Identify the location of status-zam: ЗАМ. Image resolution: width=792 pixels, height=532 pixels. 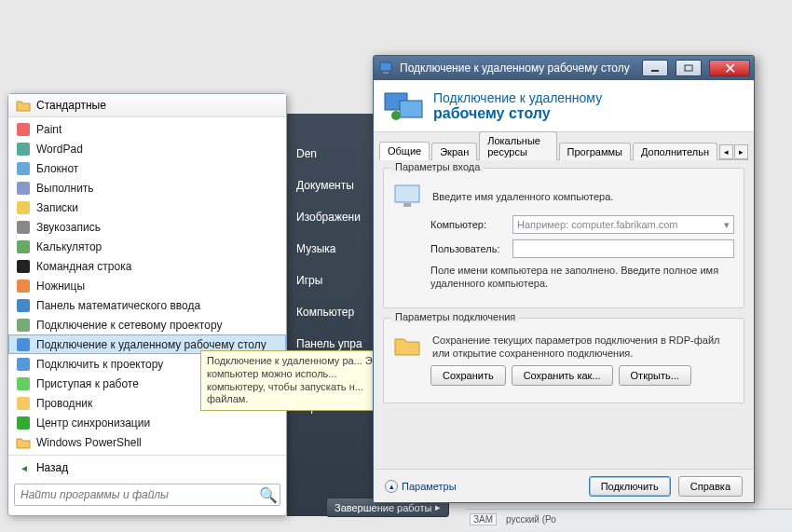
(483, 520).